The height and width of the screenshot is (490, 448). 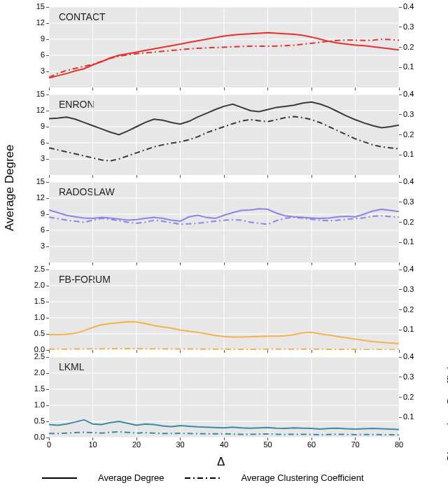 What do you see at coordinates (93, 444) in the screenshot?
I see `xtick: 10` at bounding box center [93, 444].